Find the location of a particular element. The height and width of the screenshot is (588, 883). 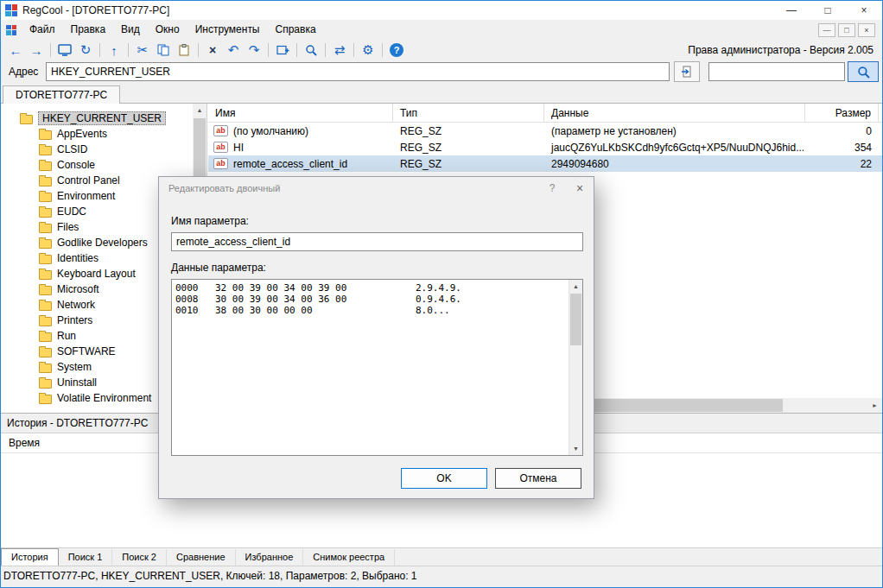

registry-value-row: ab(по умолчанию) REG_SZ (параметр не уст… is located at coordinates (545, 131).